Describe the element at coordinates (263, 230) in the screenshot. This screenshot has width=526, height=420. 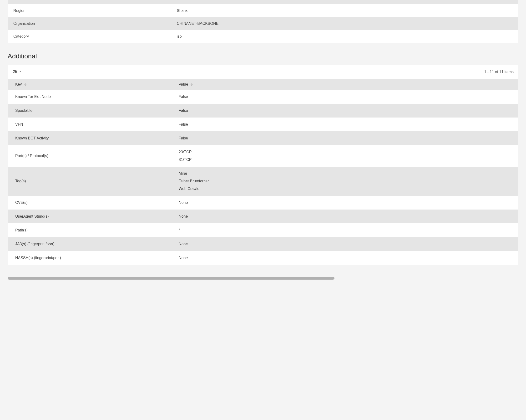
I see `table-row: Path(s)/` at that location.